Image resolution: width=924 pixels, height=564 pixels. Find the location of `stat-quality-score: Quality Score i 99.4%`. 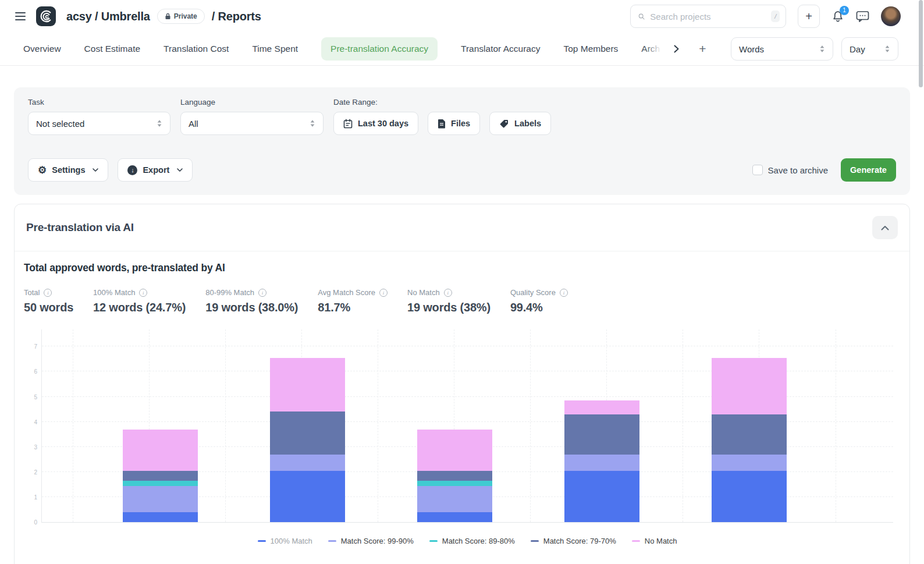

stat-quality-score: Quality Score i 99.4% is located at coordinates (539, 301).